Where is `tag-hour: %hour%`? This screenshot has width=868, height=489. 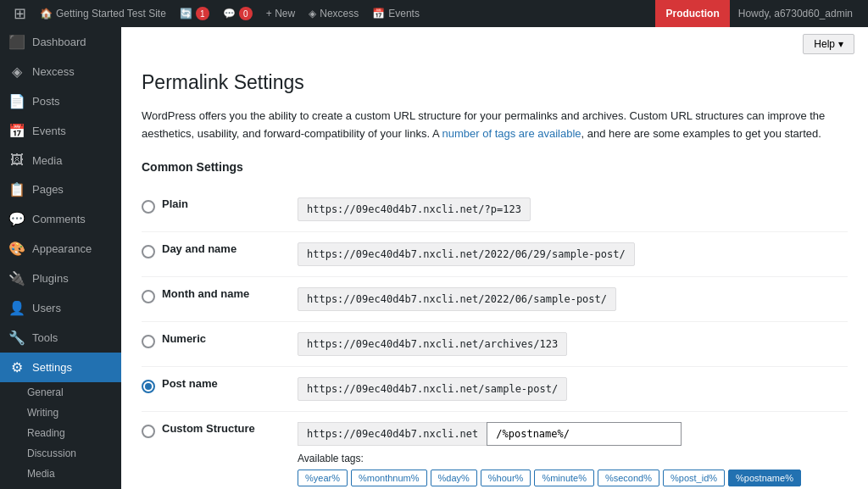
tag-hour: %hour% is located at coordinates (506, 478).